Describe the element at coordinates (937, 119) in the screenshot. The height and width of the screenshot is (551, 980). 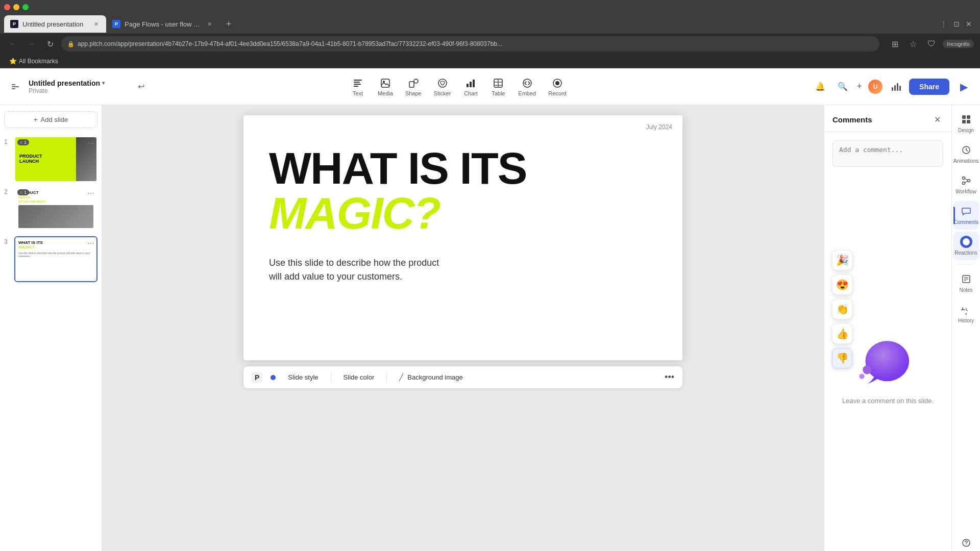
I see `comments-close-btn: ✕` at that location.